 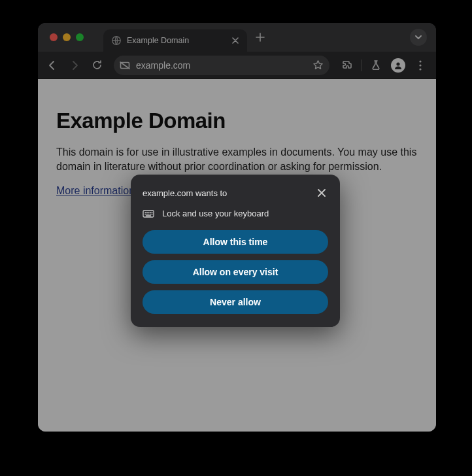 What do you see at coordinates (235, 213) in the screenshot?
I see `permission-row: Lock and use your keyboard` at bounding box center [235, 213].